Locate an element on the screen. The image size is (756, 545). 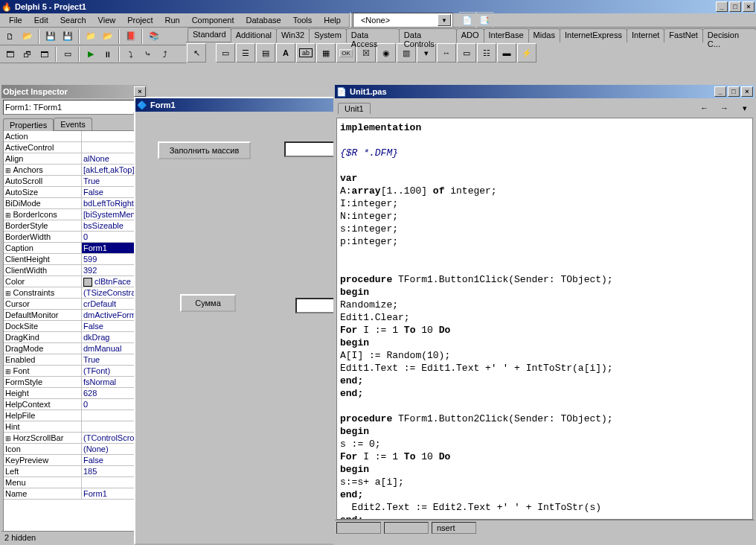
oi-row: Menu is located at coordinates (74, 482).